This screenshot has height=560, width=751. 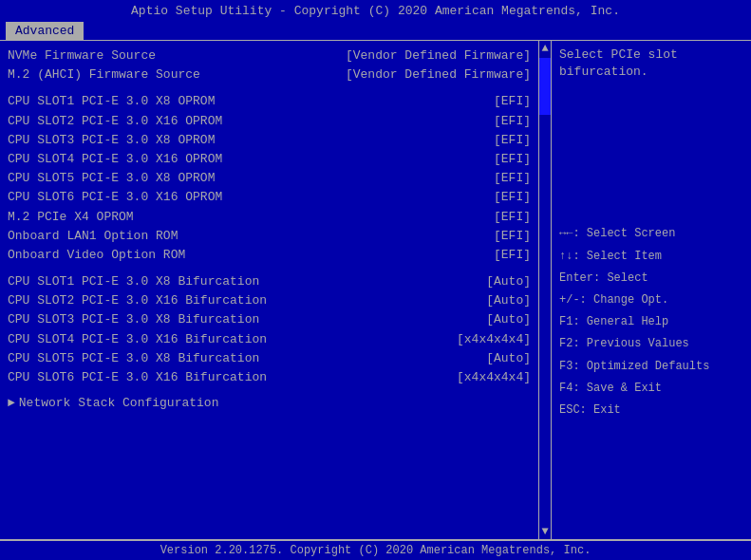 I want to click on menu-label-1: M.2 (AHCI) Firmware Source, so click(x=104, y=75).